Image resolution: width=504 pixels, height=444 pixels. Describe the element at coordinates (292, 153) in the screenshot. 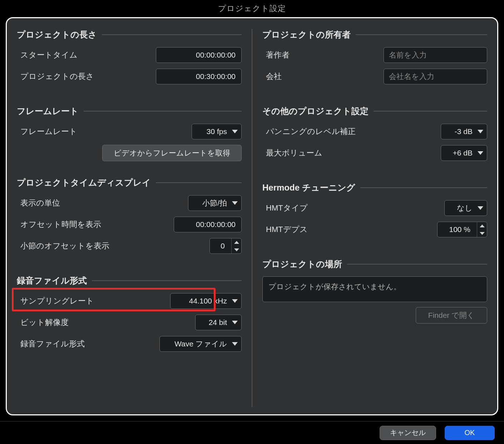

I see `max-volume-label: 最大ボリューム` at that location.